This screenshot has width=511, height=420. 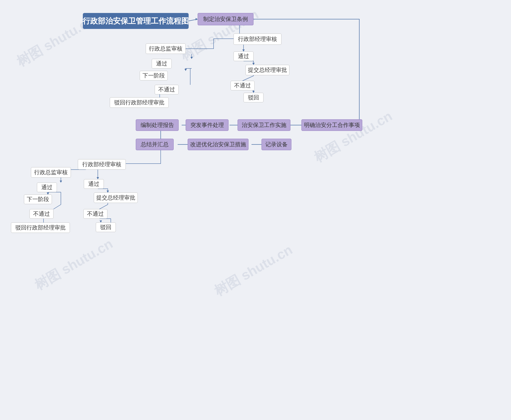 I want to click on node-gaijin: 改进优化治安保卫措施, so click(x=218, y=144).